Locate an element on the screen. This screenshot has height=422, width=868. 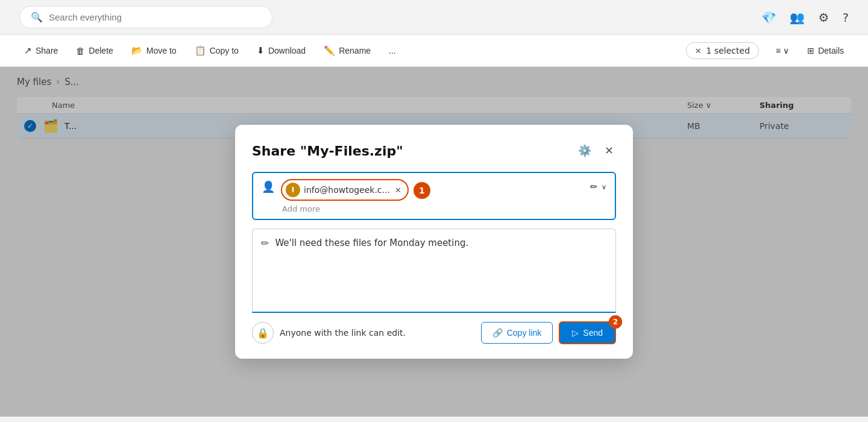
recipients-section: 👤 I info@howtogeek.c... ✕ 1 Add more is located at coordinates (434, 196).